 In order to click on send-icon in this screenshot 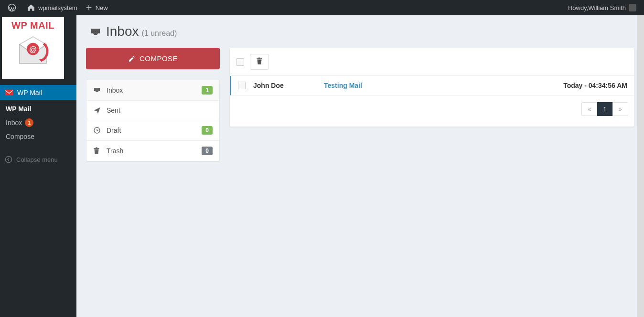, I will do `click(97, 110)`.